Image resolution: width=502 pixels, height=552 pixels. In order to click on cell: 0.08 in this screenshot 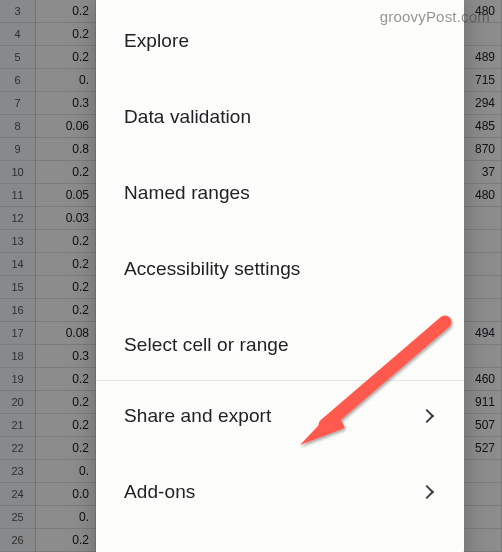, I will do `click(66, 334)`.